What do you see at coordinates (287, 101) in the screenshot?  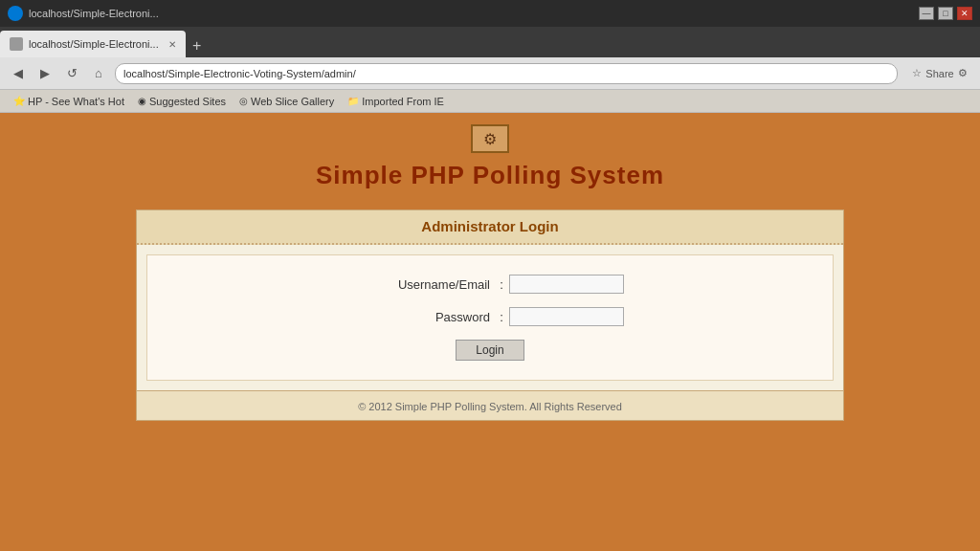 I see `bookmark-slice: ◎ Web Slice Gallery` at bounding box center [287, 101].